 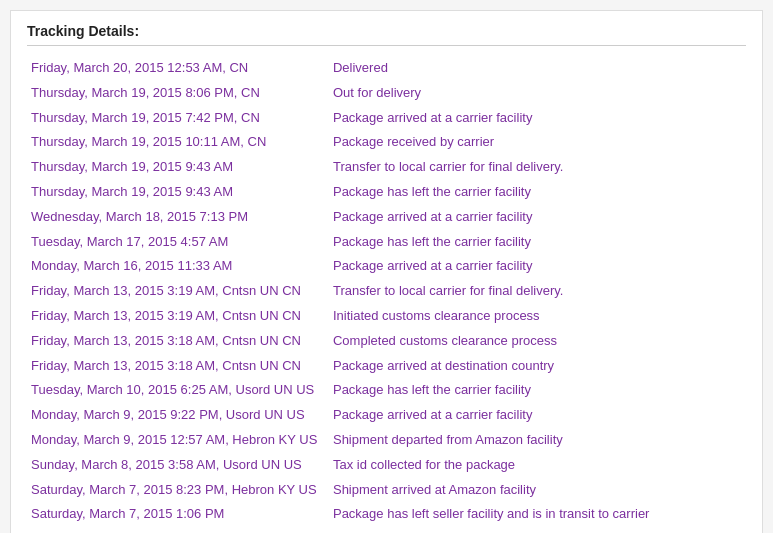 I want to click on table-row: Saturday, March 7, 2015 8:23 PM, Hebron …, so click(x=386, y=490).